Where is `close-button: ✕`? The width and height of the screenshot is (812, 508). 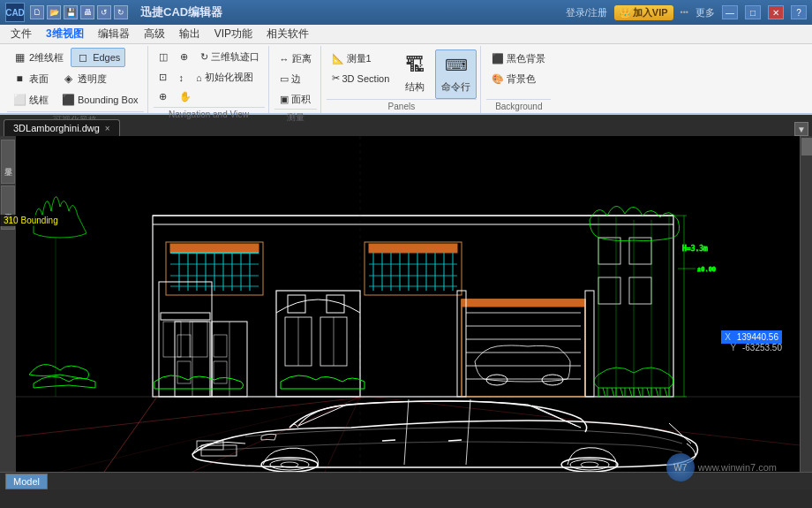
close-button: ✕ is located at coordinates (776, 12).